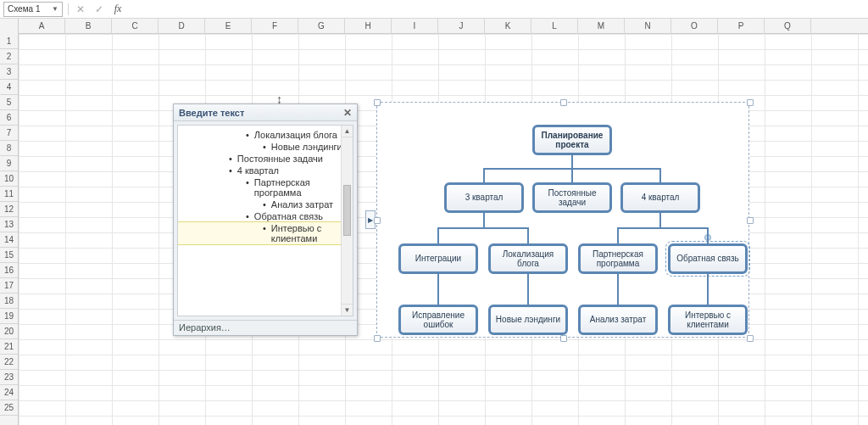  What do you see at coordinates (88, 26) in the screenshot?
I see `column-header: B` at bounding box center [88, 26].